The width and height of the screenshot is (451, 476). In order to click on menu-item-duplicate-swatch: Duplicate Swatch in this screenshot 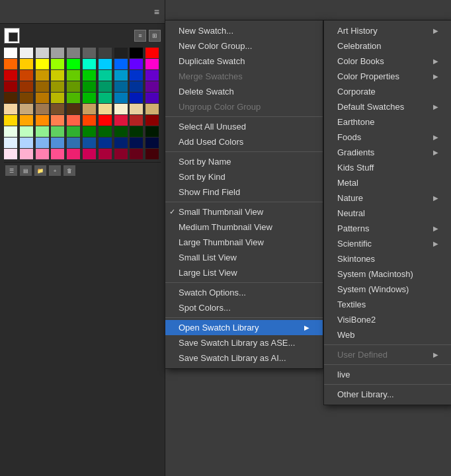, I will do `click(244, 61)`.